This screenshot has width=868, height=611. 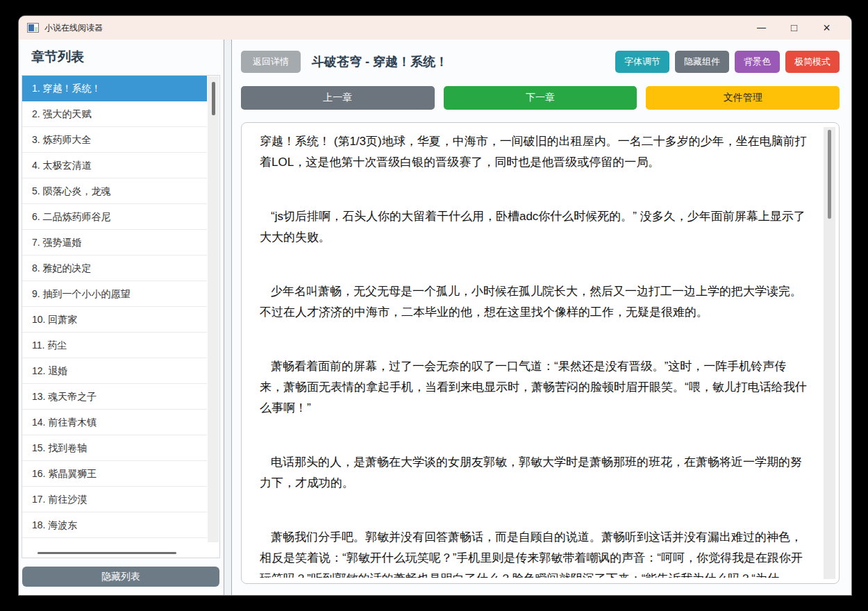 I want to click on next-chapter-button: 下一章, so click(x=540, y=98).